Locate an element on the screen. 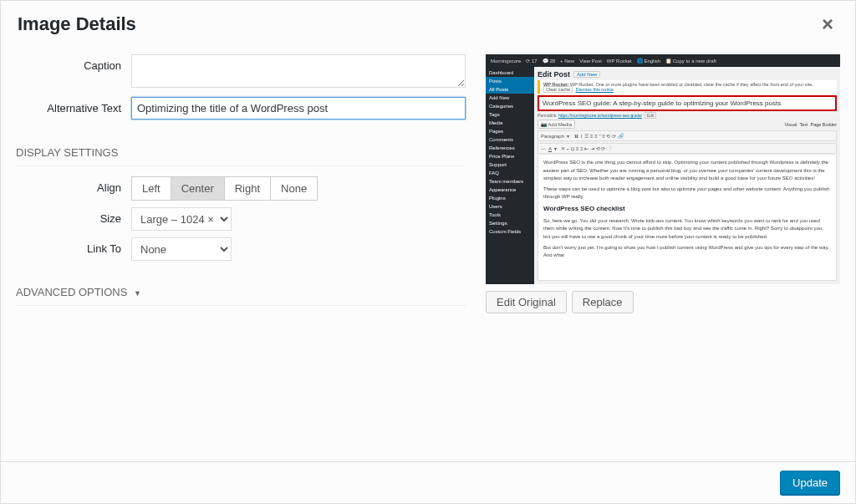 This screenshot has width=856, height=504. wp-post-title: WordPress SEO guide: A step-by-step guid… is located at coordinates (687, 104).